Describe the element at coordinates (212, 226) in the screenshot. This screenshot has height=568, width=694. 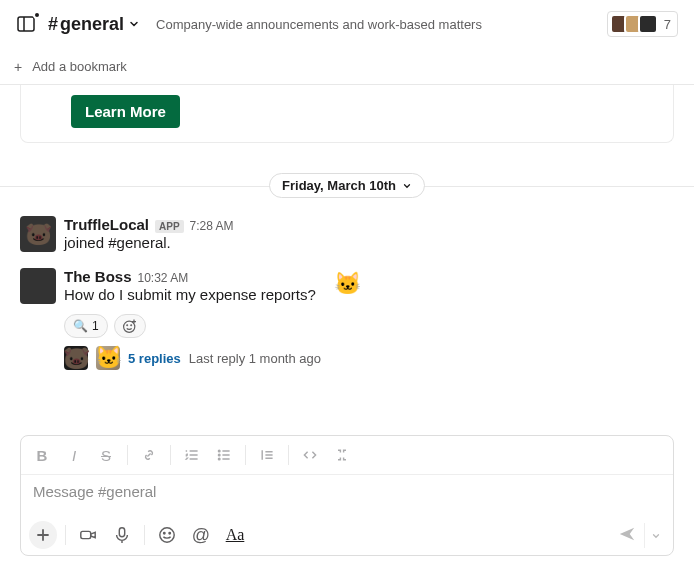
I see `timestamp: 7:28 AM` at that location.